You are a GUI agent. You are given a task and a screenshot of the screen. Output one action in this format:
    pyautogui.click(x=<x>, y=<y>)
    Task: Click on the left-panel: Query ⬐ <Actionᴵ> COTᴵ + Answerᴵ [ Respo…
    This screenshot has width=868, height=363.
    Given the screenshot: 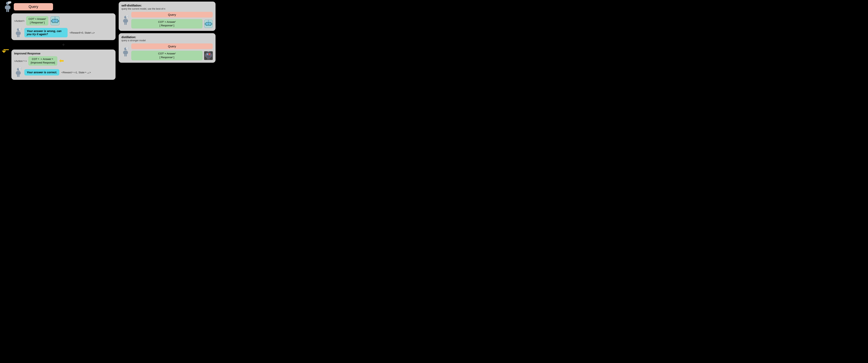 What is the action you would take?
    pyautogui.click(x=59, y=41)
    